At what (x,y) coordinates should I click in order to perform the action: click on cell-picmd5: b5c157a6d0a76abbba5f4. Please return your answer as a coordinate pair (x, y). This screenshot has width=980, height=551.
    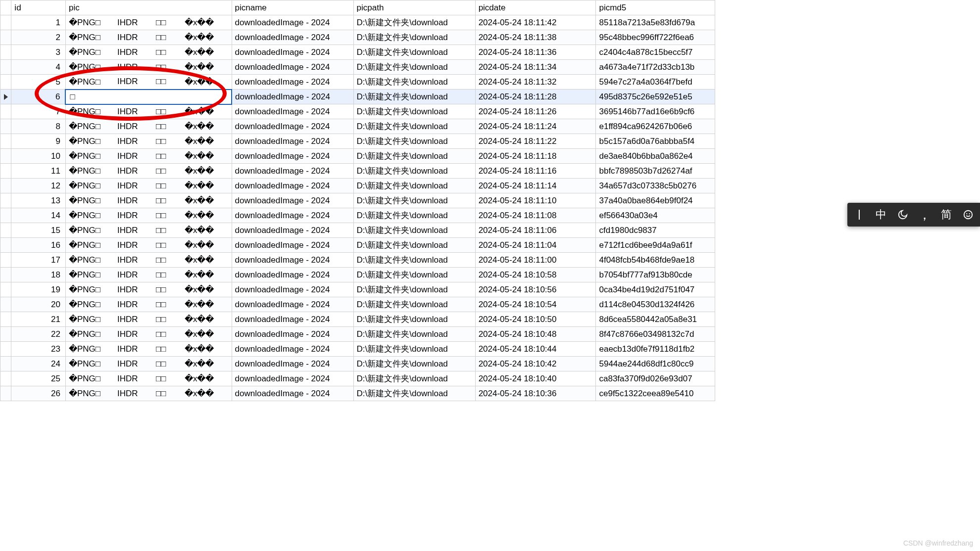
    Looking at the image, I should click on (655, 141).